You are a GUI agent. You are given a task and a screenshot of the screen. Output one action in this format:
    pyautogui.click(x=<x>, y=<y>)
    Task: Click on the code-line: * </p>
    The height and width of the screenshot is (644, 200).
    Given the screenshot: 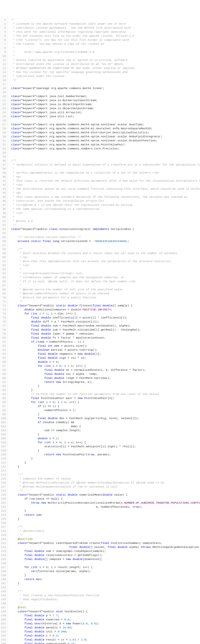 What is the action you would take?
    pyautogui.click(x=106, y=213)
    